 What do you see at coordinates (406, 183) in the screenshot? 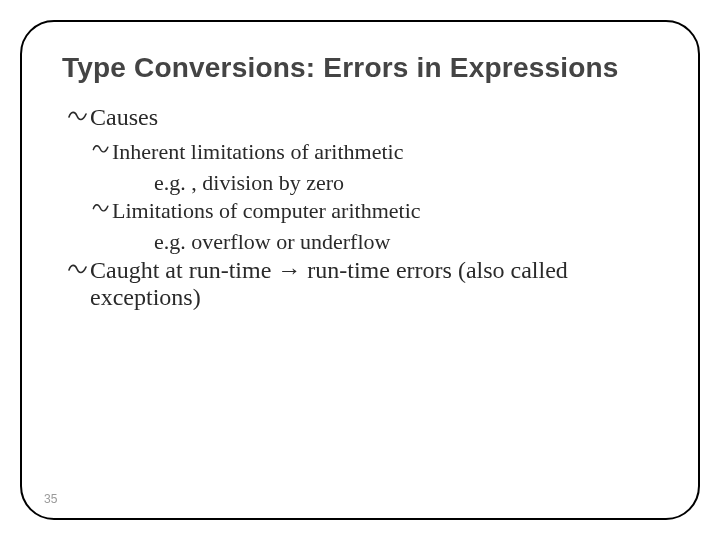
I see `example-inherent: e.g. , division by zero` at bounding box center [406, 183].